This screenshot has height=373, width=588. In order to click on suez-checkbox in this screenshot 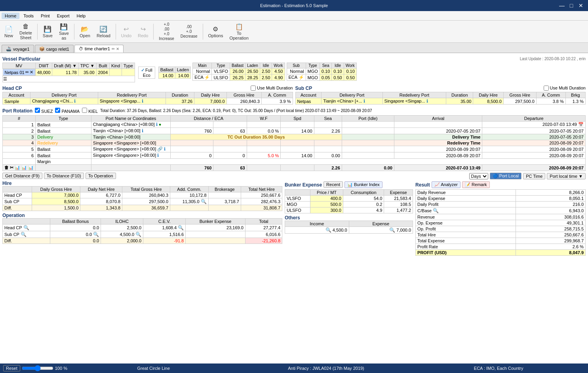, I will do `click(37, 110)`.